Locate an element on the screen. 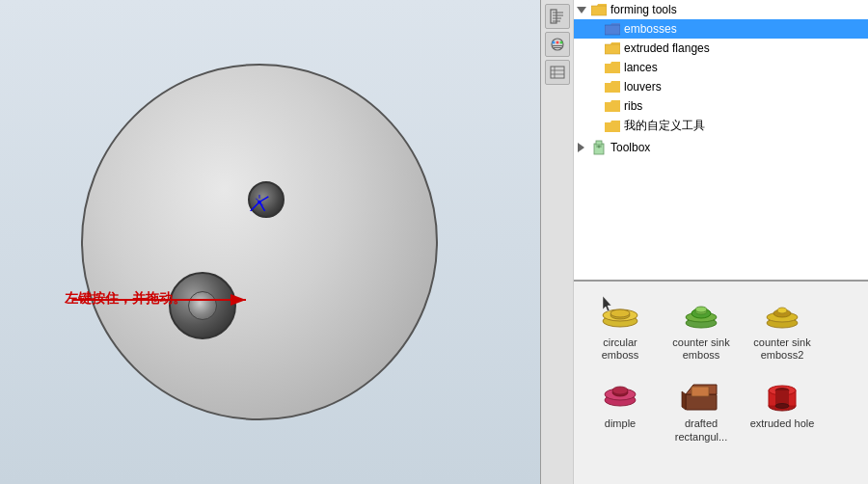 The width and height of the screenshot is (868, 484). drafted-rectangular-icon is located at coordinates (701, 395).